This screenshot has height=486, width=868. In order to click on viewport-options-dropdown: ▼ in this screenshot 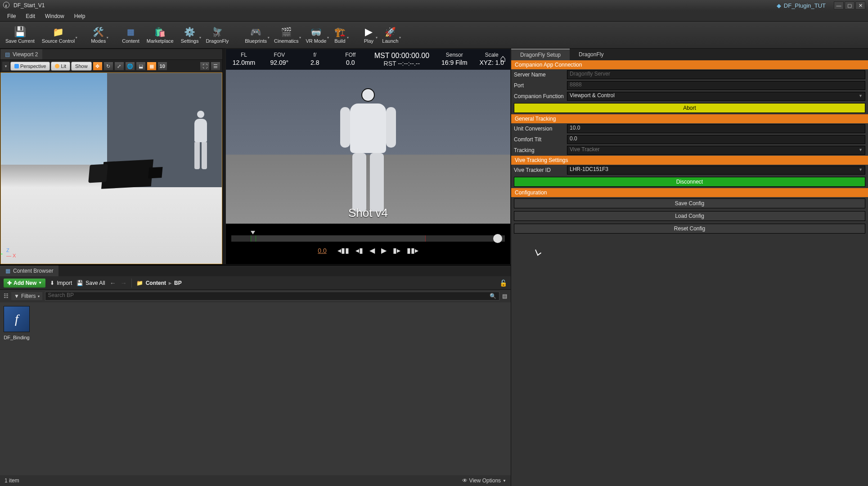, I will do `click(6, 66)`.